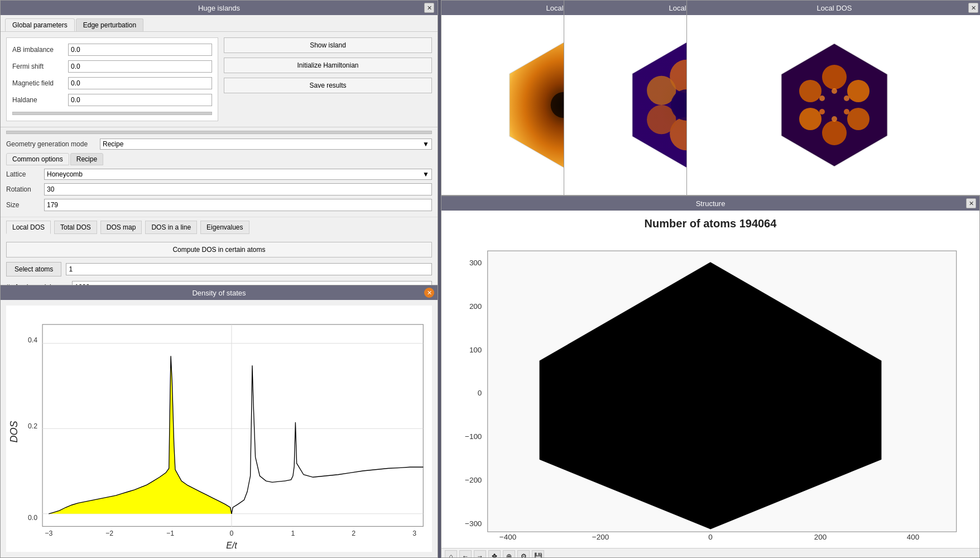  I want to click on local-dos-3-close: ✕, so click(973, 8).